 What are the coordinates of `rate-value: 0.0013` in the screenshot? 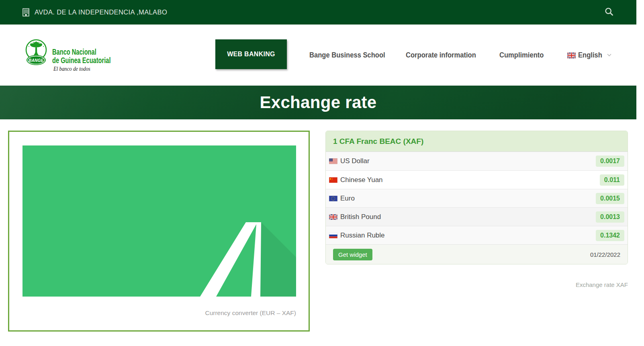 It's located at (610, 217).